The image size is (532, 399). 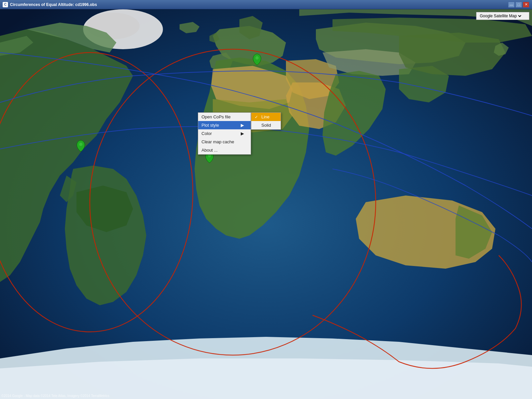 What do you see at coordinates (519, 5) in the screenshot?
I see `maximize-button: □` at bounding box center [519, 5].